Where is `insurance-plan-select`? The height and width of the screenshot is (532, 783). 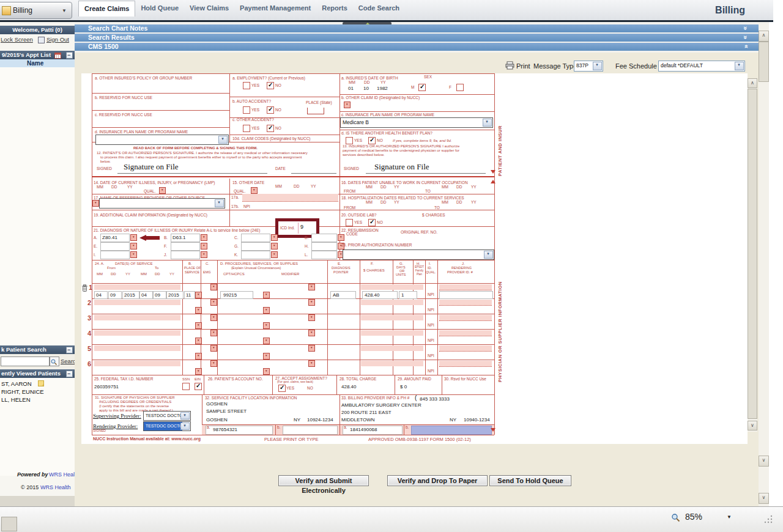
insurance-plan-select is located at coordinates (162, 139).